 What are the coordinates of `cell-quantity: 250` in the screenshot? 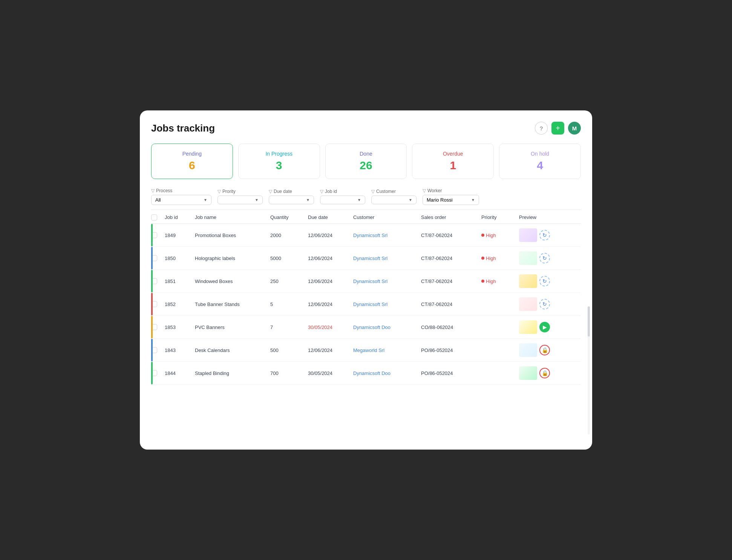 It's located at (289, 281).